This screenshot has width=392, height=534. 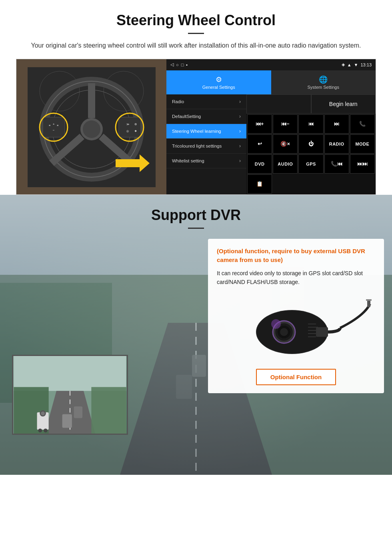 I want to click on menu-radio-chevron: ›, so click(x=240, y=102).